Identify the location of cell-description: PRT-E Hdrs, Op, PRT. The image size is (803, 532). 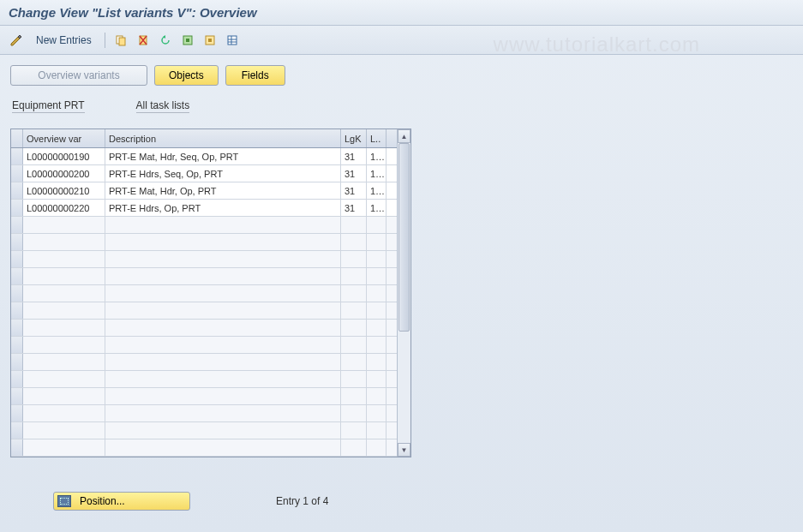
(223, 207).